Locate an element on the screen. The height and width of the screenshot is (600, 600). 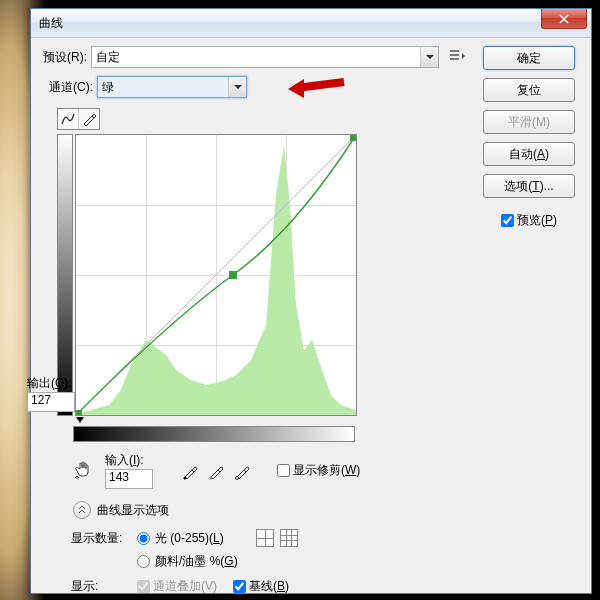
output-label: 输出(O): is located at coordinates (52, 384).